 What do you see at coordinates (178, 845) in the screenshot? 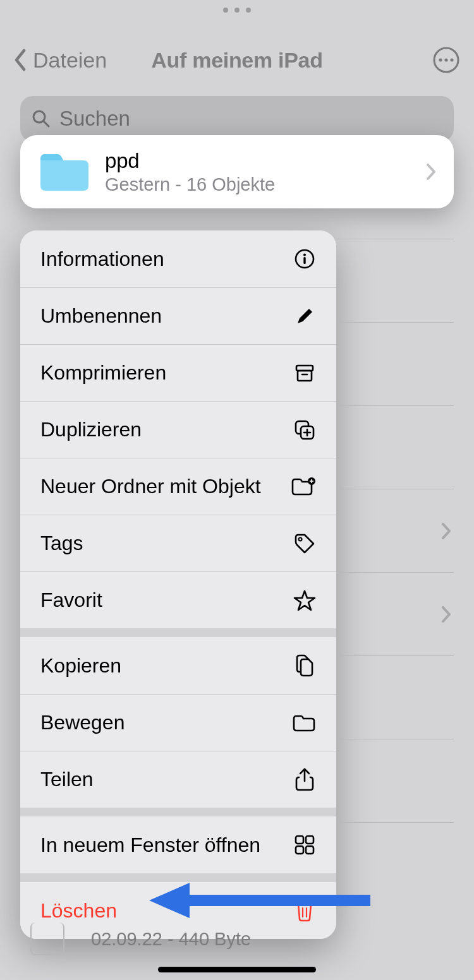
I see `menu-item-new-window: In neuem Fenster öffnen` at bounding box center [178, 845].